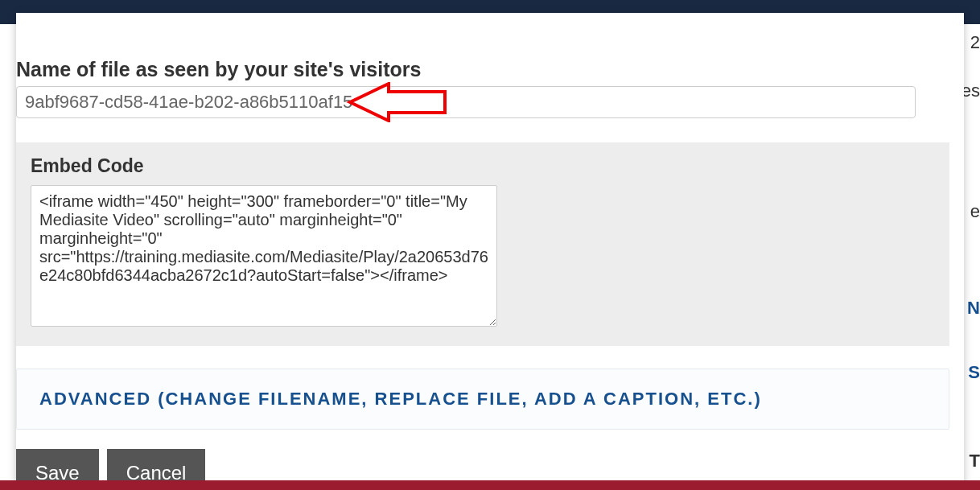  What do you see at coordinates (970, 91) in the screenshot?
I see `bg-partial-2: es` at bounding box center [970, 91].